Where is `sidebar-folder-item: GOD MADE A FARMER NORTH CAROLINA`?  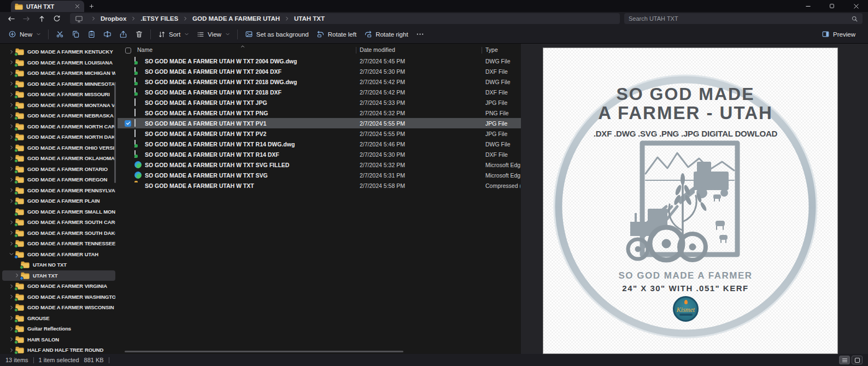
sidebar-folder-item: GOD MADE A FARMER NORTH CAROLINA is located at coordinates (59, 127).